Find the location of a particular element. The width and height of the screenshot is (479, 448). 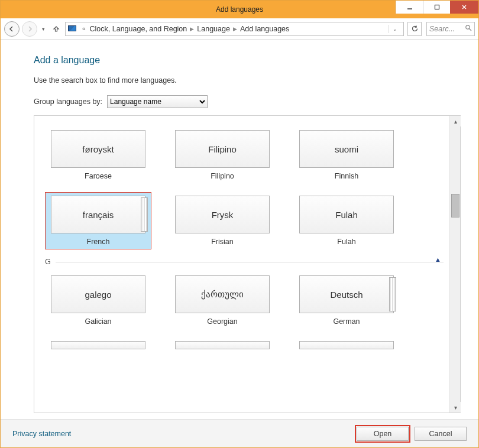

nav-up-button is located at coordinates (56, 29).